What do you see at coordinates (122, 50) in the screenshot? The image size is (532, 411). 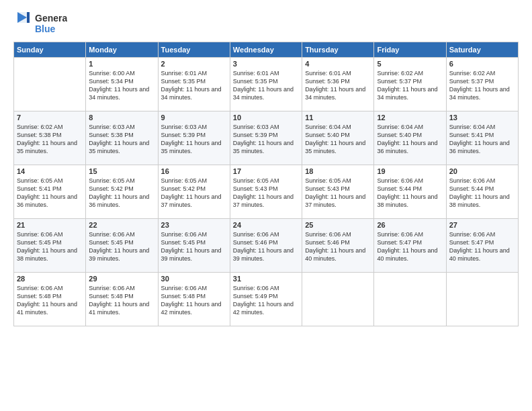 I see `header-cell-monday: Monday` at bounding box center [122, 50].